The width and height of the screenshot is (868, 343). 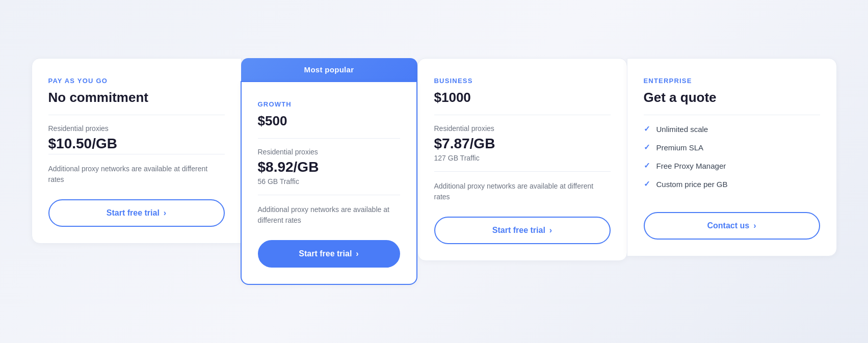 What do you see at coordinates (329, 121) in the screenshot?
I see `plan-price-growth: $500` at bounding box center [329, 121].